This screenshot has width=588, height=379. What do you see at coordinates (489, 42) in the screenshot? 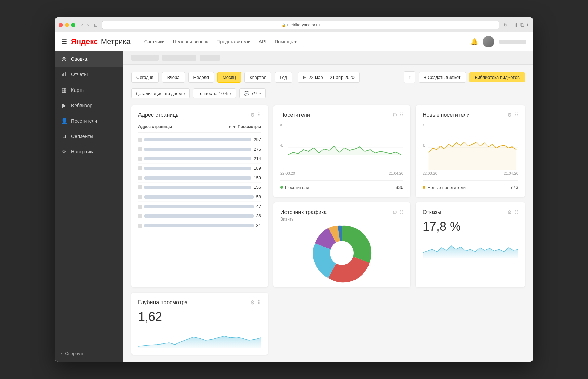
I see `avatar` at bounding box center [489, 42].